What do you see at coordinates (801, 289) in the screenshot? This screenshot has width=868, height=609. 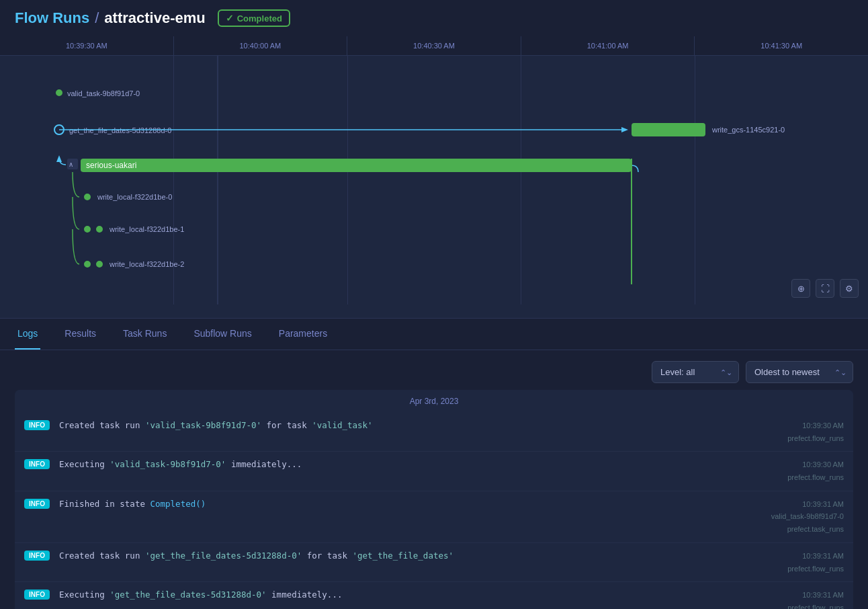 I see `crosshair-icon: ⊕` at bounding box center [801, 289].